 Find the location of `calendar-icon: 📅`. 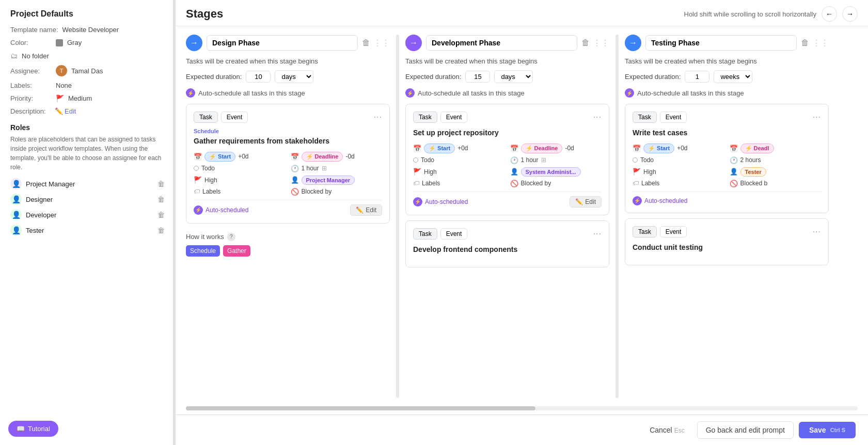

calendar-icon: 📅 is located at coordinates (734, 149).